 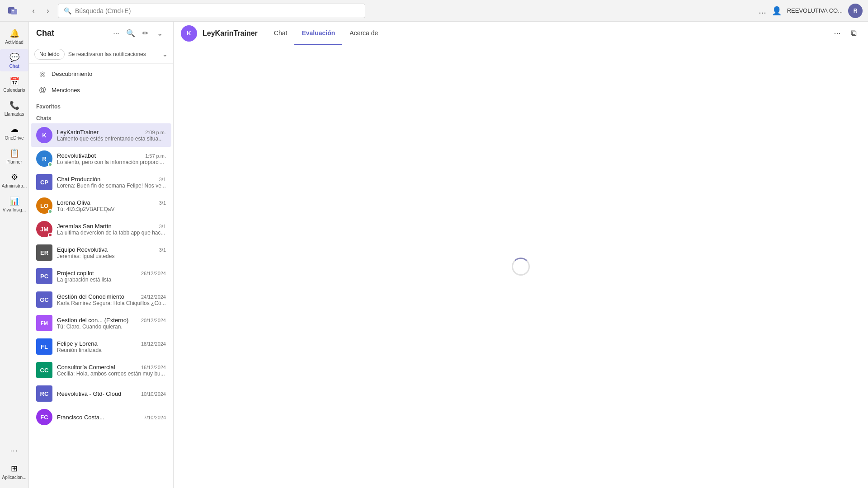 What do you see at coordinates (111, 367) in the screenshot?
I see `chat-item-top: Consultoría Comercial 16/12/2024` at bounding box center [111, 367].